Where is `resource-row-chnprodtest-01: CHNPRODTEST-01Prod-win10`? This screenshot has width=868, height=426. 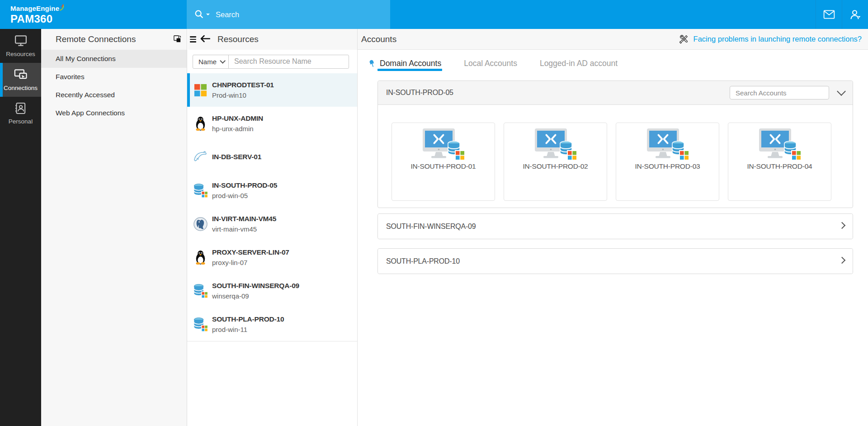
resource-row-chnprodtest-01: CHNPRODTEST-01Prod-win10 is located at coordinates (272, 90).